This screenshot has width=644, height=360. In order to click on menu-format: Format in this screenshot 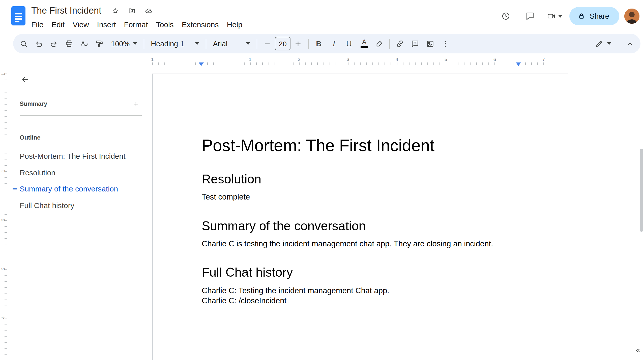, I will do `click(136, 24)`.